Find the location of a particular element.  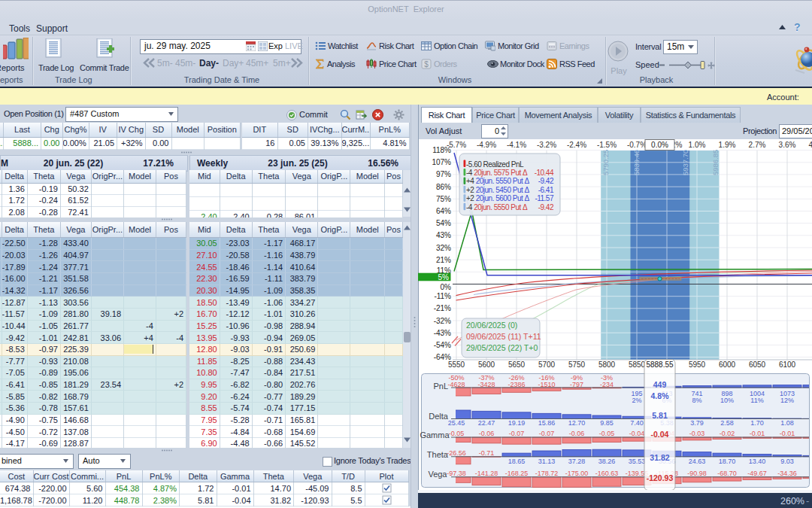

svg-text: 12.70 is located at coordinates (577, 423).